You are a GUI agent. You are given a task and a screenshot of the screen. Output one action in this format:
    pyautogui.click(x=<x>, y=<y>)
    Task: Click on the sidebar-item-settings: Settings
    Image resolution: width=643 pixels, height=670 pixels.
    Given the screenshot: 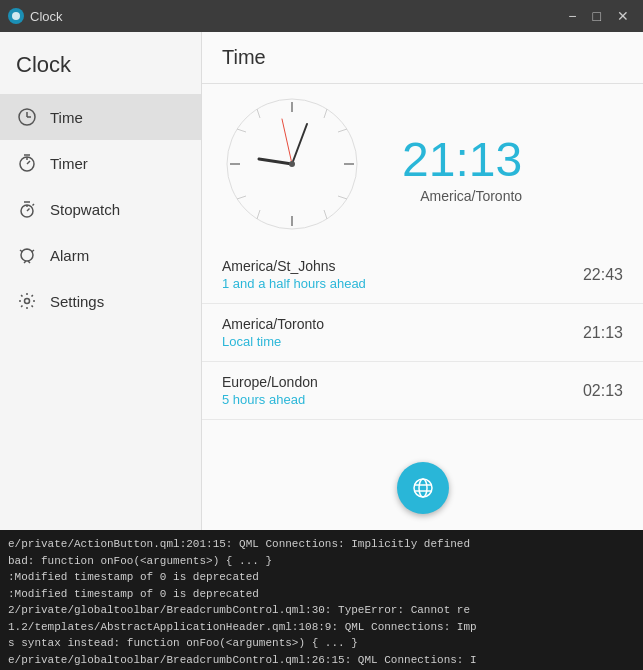 What is the action you would take?
    pyautogui.click(x=100, y=301)
    